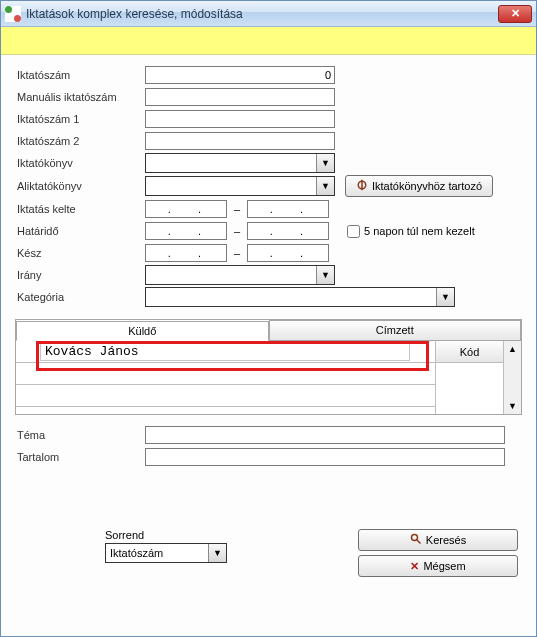  Describe the element at coordinates (80, 75) in the screenshot. I see `label-iktatoszam: Iktatószám` at that location.